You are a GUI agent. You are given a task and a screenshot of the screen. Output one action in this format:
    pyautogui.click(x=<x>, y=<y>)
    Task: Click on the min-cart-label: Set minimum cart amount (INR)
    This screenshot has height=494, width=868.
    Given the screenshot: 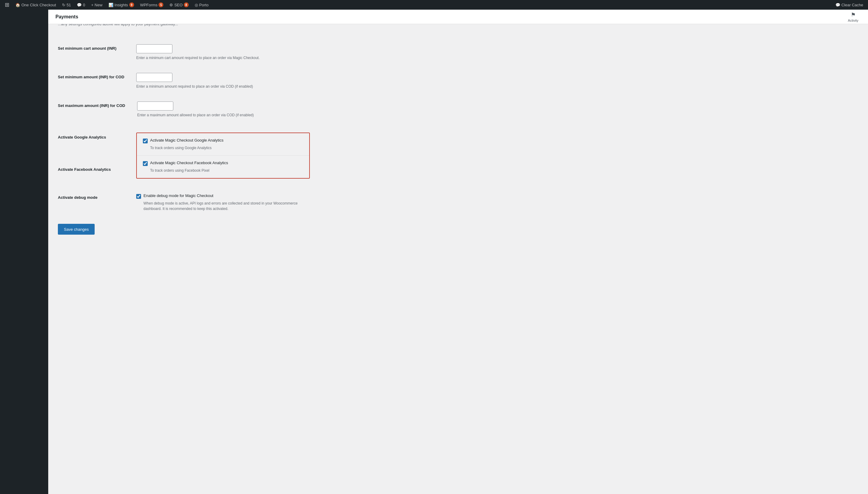 What is the action you would take?
    pyautogui.click(x=91, y=48)
    